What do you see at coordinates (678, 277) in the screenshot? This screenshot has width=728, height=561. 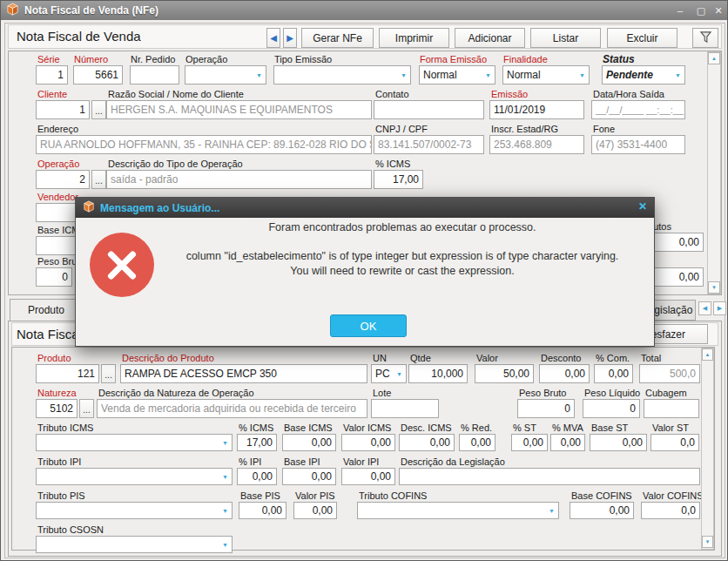 I see `total-nfe-field: 0,00` at bounding box center [678, 277].